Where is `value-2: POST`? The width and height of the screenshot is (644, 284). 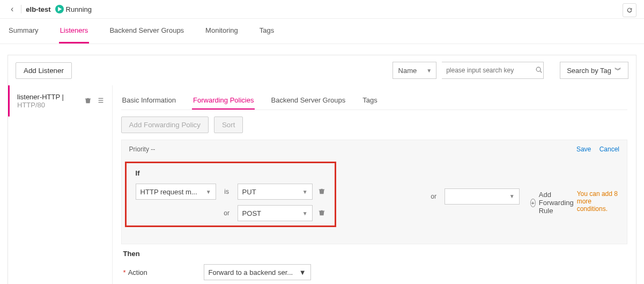 value-2: POST is located at coordinates (252, 214).